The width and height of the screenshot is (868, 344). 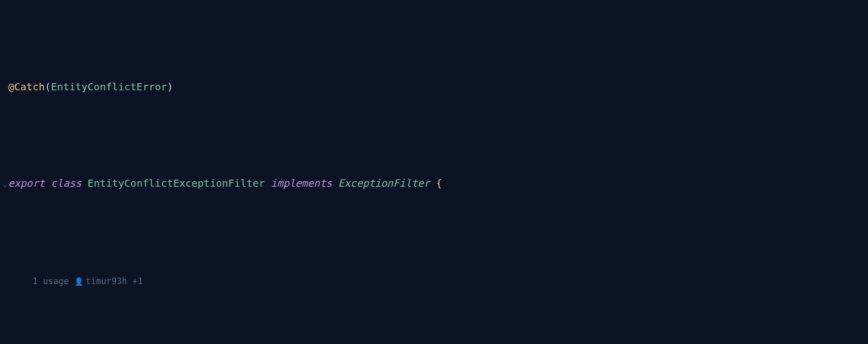 I want to click on type-ref: EntityConflictError, so click(x=109, y=87).